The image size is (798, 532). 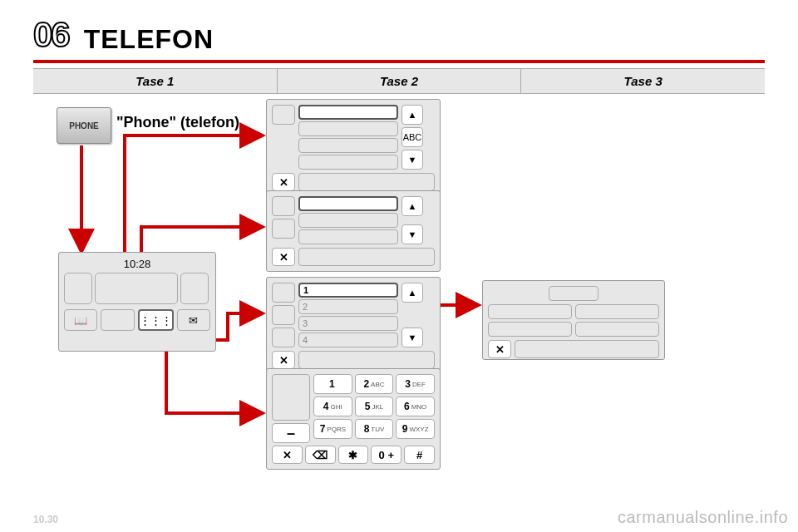 What do you see at coordinates (52, 35) in the screenshot?
I see `section-number: 06` at bounding box center [52, 35].